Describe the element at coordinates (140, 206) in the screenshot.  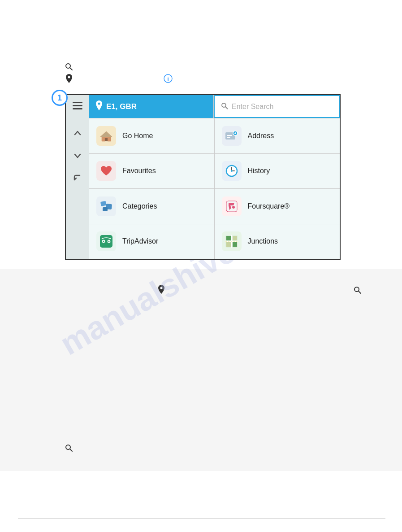
I see `categories-label: Categories` at that location.